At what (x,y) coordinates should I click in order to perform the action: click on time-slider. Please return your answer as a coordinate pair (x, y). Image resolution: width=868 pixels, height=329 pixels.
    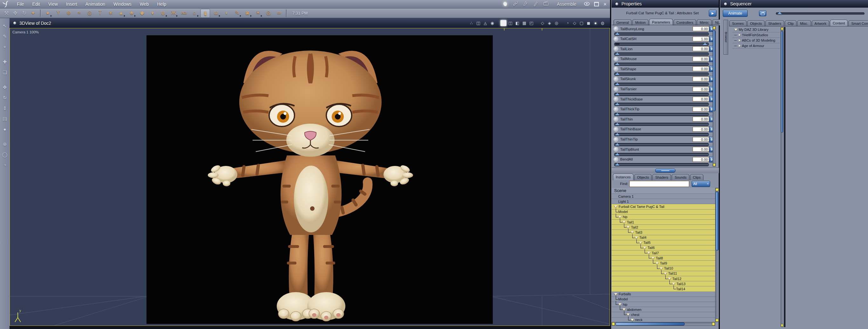
    Looking at the image, I should click on (820, 13).